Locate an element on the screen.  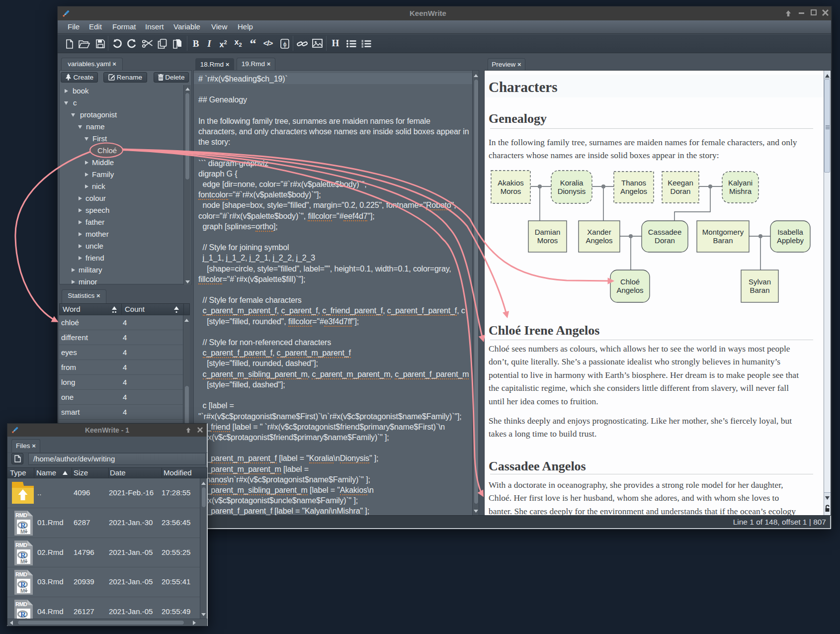
svg-text: Cassadee is located at coordinates (665, 232).